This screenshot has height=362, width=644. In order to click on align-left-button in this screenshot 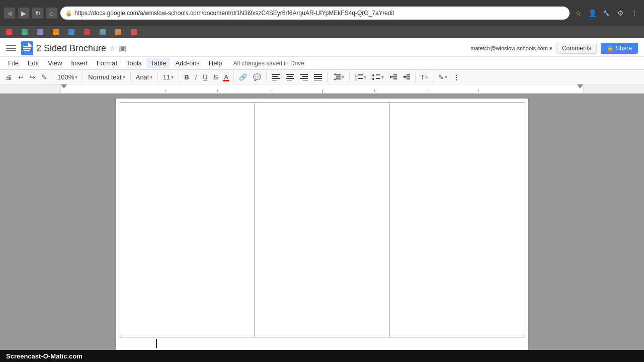, I will do `click(276, 77)`.